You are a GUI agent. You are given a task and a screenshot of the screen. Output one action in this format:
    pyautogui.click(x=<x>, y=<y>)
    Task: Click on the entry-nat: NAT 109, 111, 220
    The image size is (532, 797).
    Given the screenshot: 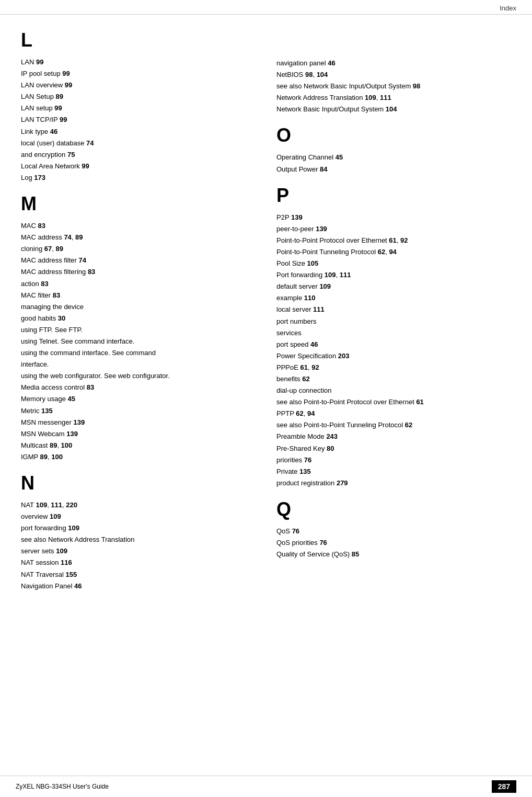 What is the action you would take?
    pyautogui.click(x=138, y=505)
    